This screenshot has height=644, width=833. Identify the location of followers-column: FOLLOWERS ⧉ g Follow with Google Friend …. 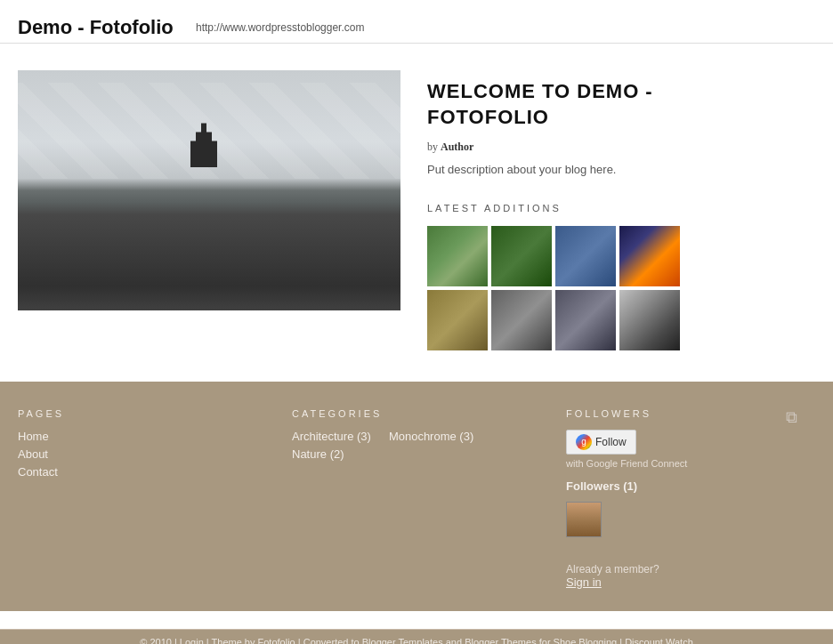
(691, 510).